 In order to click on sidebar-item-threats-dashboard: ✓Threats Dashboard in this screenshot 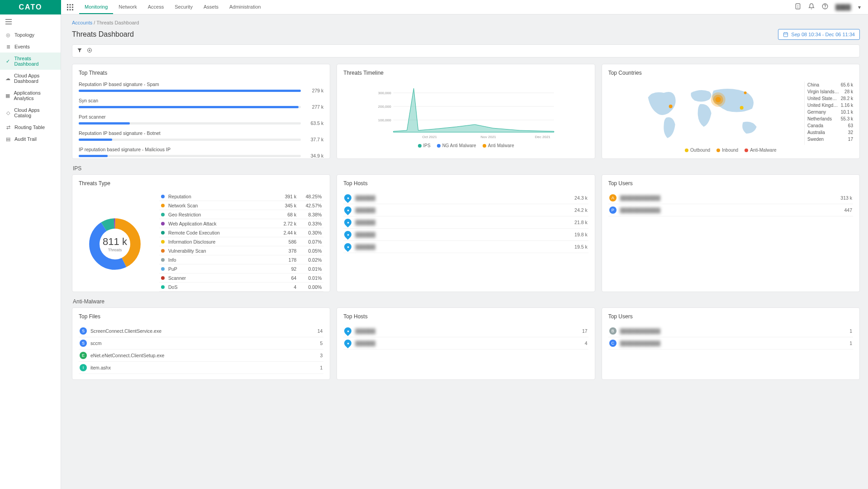, I will do `click(30, 61)`.